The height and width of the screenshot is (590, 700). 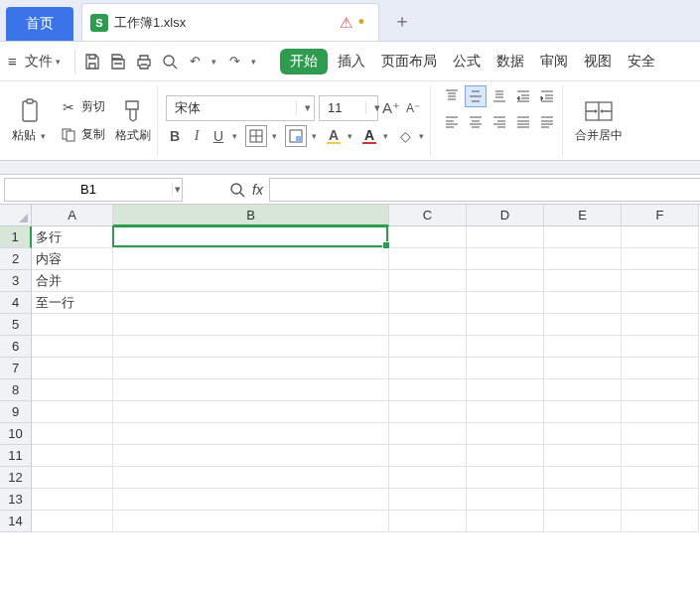 I want to click on column-header: E, so click(x=583, y=216).